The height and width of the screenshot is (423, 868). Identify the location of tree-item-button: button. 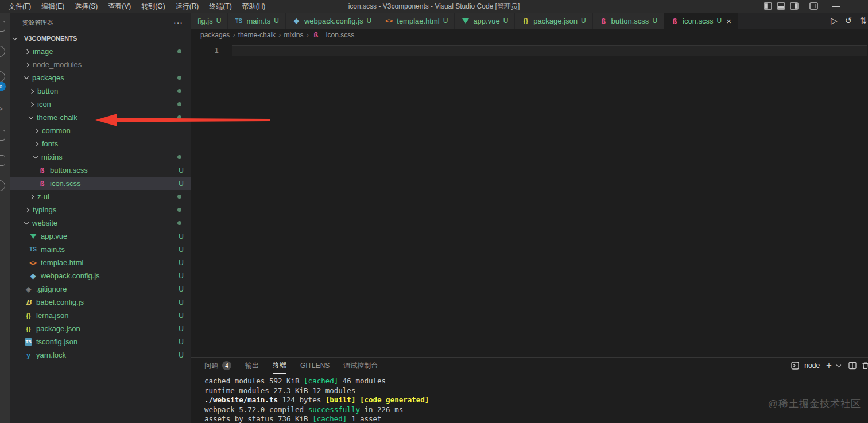
(101, 91).